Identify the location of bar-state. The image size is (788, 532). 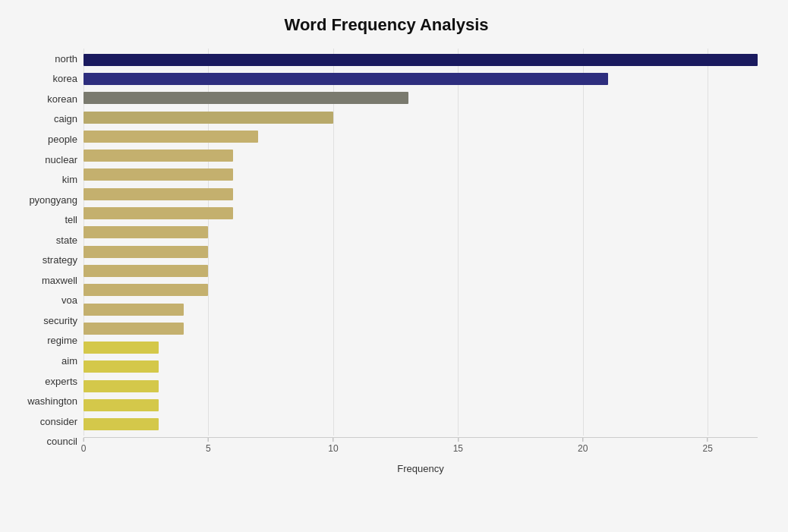
(146, 232).